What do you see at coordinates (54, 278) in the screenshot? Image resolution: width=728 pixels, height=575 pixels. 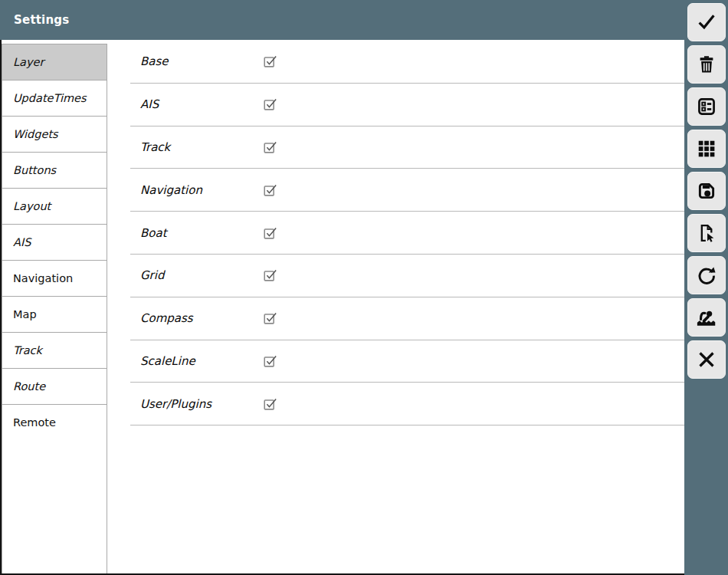 I see `sidebar-item-navigation: Navigation` at bounding box center [54, 278].